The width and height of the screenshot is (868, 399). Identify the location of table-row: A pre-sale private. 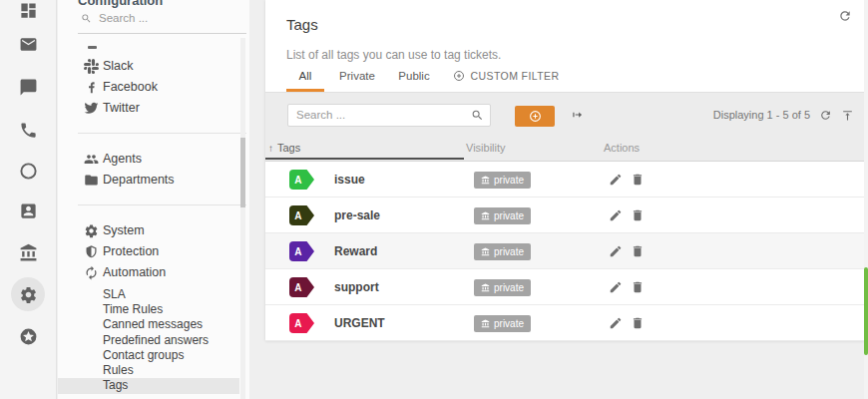
(565, 215).